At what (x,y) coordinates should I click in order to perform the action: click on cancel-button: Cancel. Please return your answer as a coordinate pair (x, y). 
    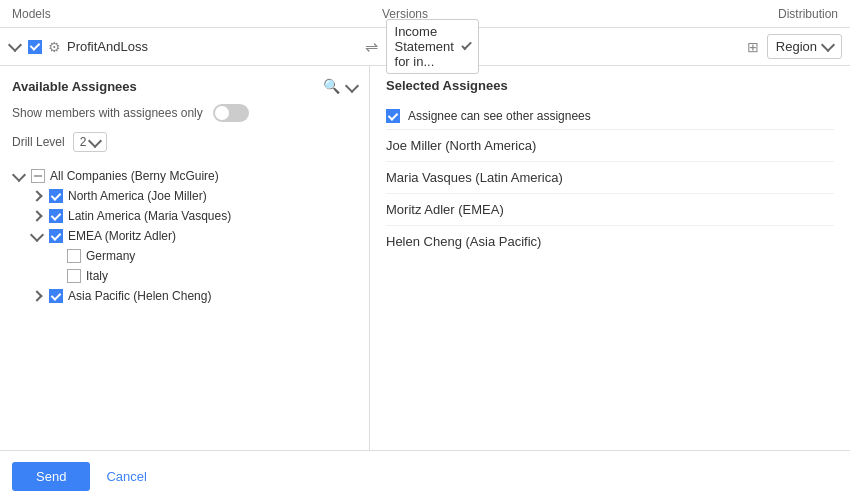
    Looking at the image, I should click on (126, 476).